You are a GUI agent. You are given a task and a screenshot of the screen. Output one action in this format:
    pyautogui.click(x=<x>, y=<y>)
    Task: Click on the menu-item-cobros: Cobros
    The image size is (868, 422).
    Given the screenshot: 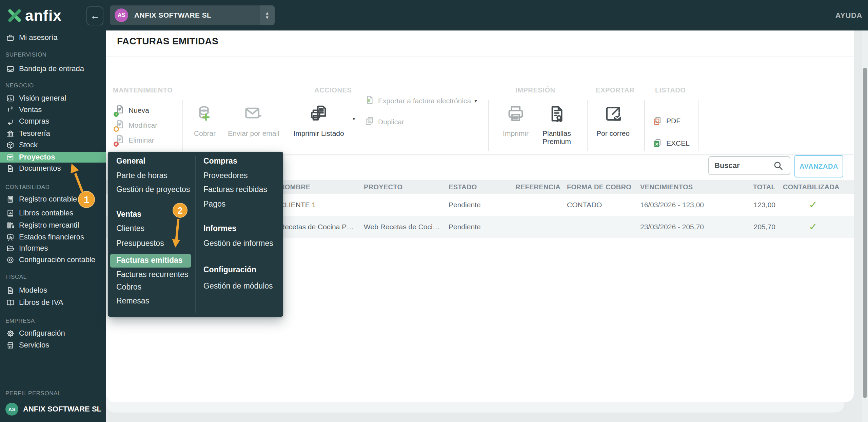 What is the action you would take?
    pyautogui.click(x=129, y=287)
    